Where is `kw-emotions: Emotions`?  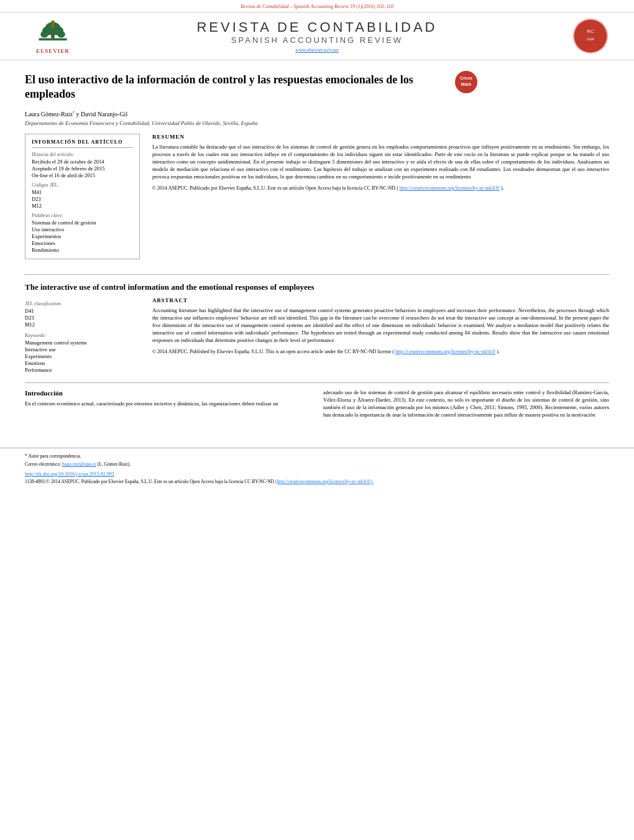 kw-emotions: Emotions is located at coordinates (82, 363).